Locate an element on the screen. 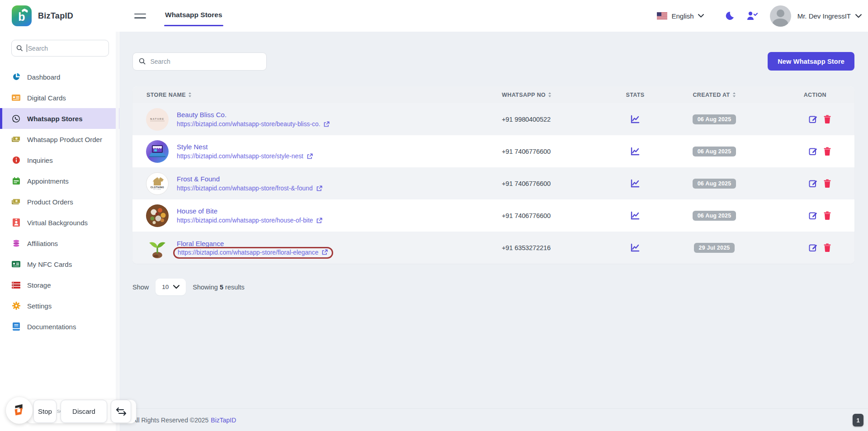  user-menu-chevron-icon is located at coordinates (859, 16).